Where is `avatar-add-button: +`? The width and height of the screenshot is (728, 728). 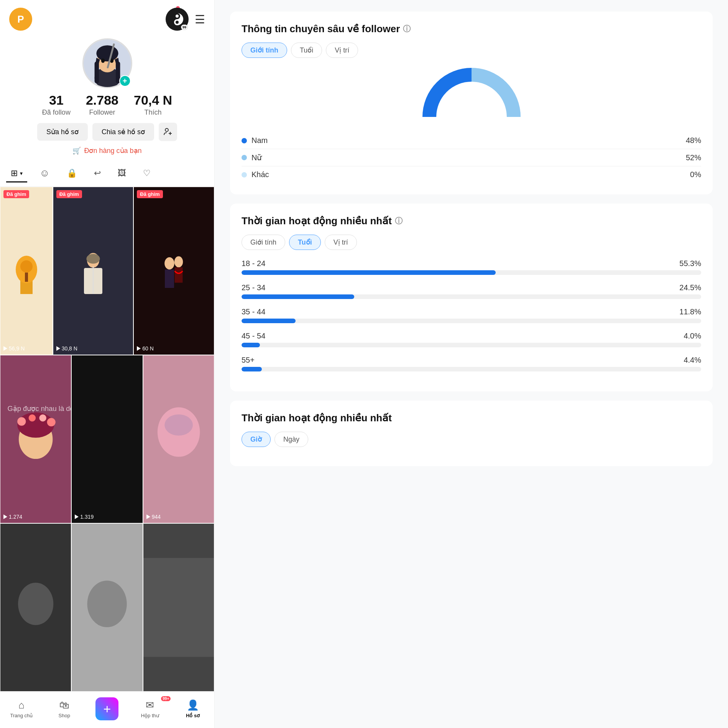
avatar-add-button: + is located at coordinates (125, 81).